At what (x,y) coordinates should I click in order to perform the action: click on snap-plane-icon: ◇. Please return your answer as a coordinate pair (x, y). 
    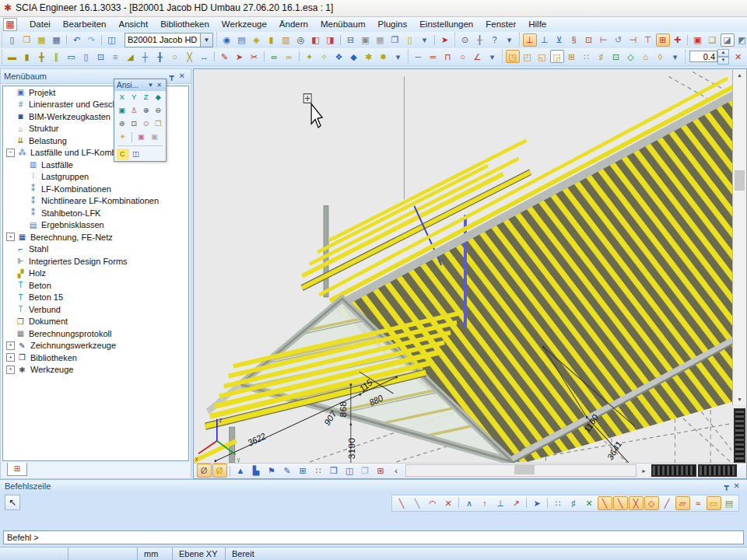
    Looking at the image, I should click on (631, 56).